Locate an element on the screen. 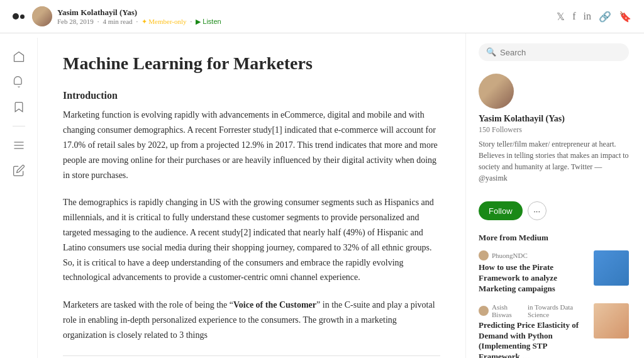  rec-author-name-1: PhuongNDC is located at coordinates (509, 255).